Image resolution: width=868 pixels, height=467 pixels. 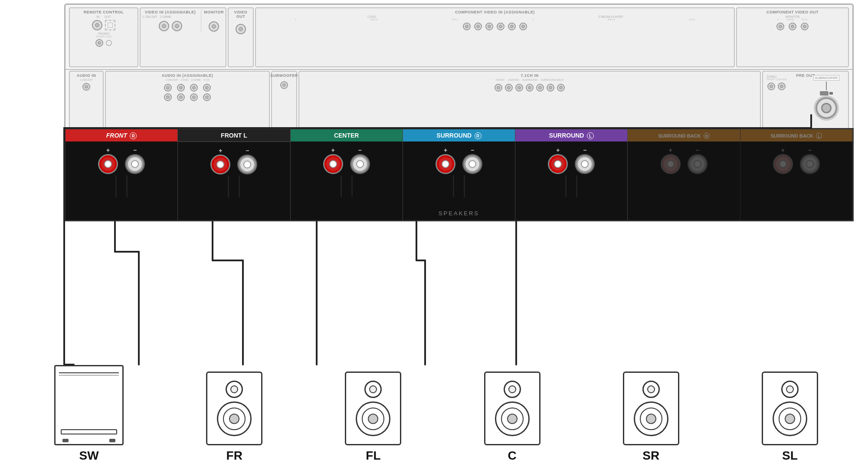 What do you see at coordinates (571, 160) in the screenshot?
I see `surround-l-posts: + −` at bounding box center [571, 160].